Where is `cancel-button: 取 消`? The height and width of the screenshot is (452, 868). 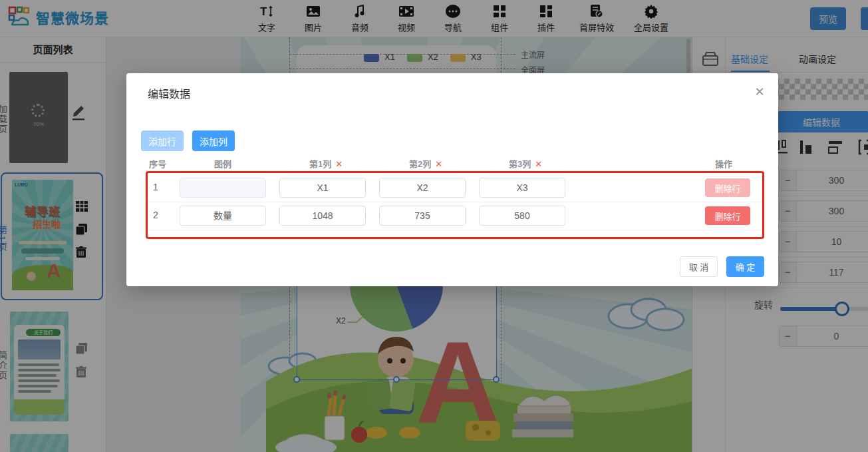
cancel-button: 取 消 is located at coordinates (698, 266).